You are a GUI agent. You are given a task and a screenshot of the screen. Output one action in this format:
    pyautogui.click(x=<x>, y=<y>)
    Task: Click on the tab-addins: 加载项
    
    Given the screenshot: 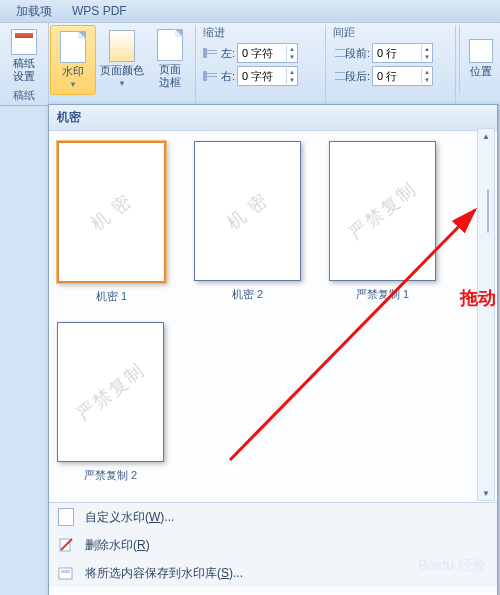 What is the action you would take?
    pyautogui.click(x=34, y=12)
    